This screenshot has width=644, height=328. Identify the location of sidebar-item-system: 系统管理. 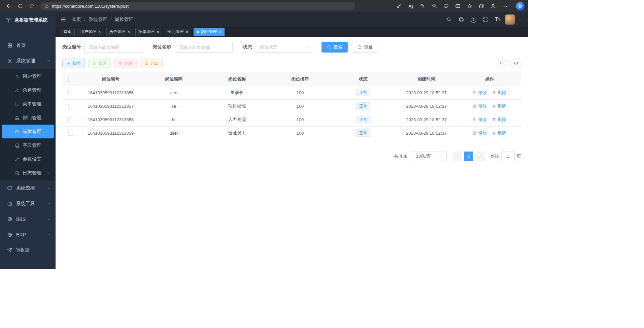
(28, 61).